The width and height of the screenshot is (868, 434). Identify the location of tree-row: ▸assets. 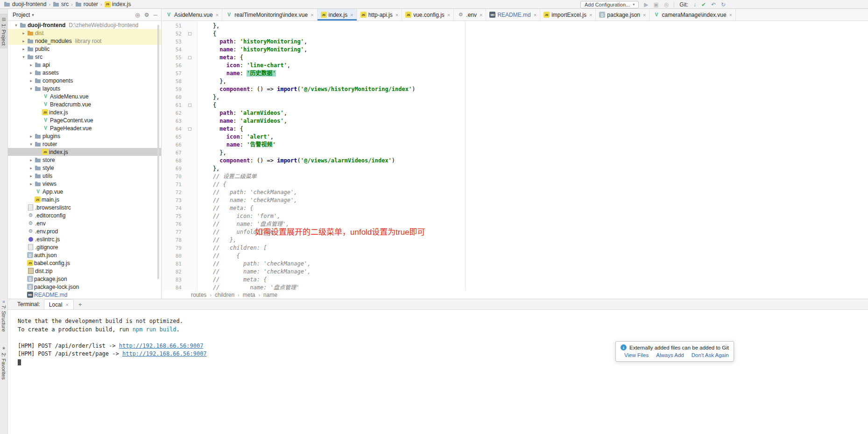
(85, 73).